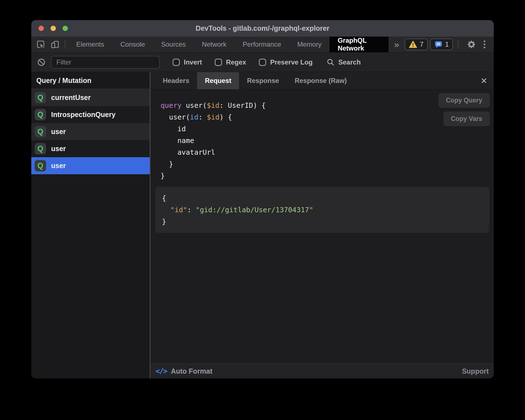 The width and height of the screenshot is (525, 420). Describe the element at coordinates (447, 44) in the screenshot. I see `message-count: 1` at that location.